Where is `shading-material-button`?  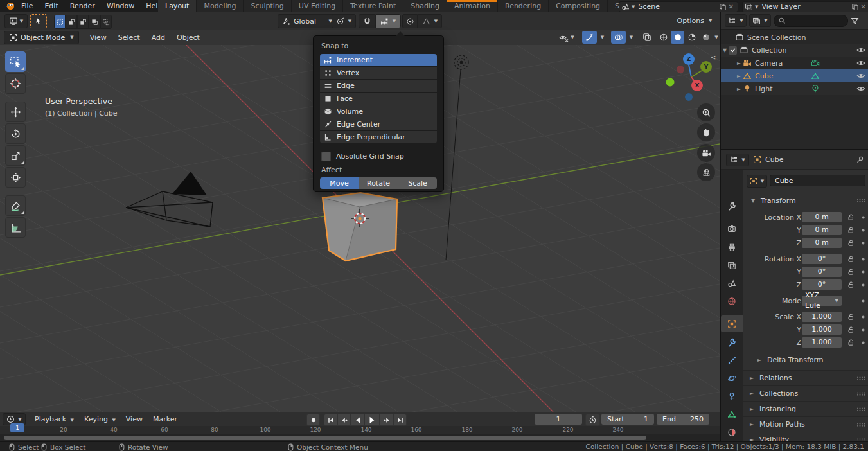 shading-material-button is located at coordinates (691, 37).